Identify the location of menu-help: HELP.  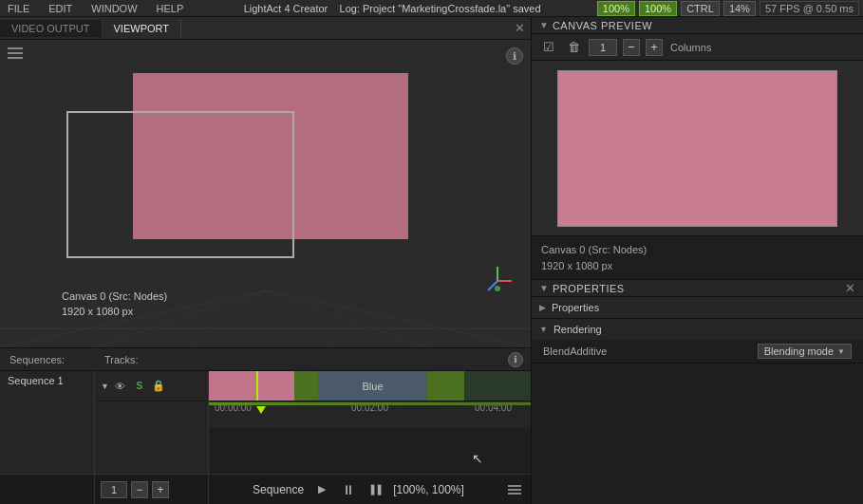
(171, 9).